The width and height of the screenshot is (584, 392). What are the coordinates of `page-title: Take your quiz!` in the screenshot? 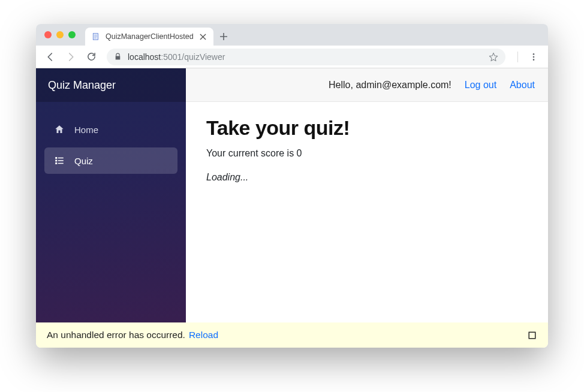 It's located at (367, 128).